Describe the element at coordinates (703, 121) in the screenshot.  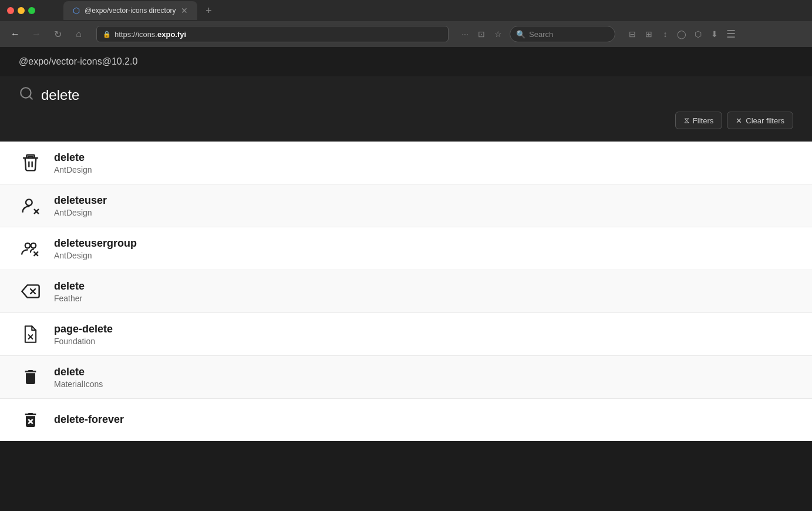
I see `filters-label: Filters` at that location.